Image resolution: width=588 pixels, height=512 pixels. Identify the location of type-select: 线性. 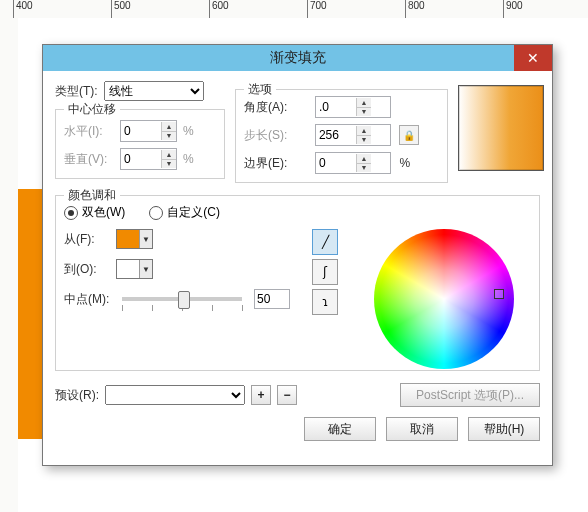
(154, 91).